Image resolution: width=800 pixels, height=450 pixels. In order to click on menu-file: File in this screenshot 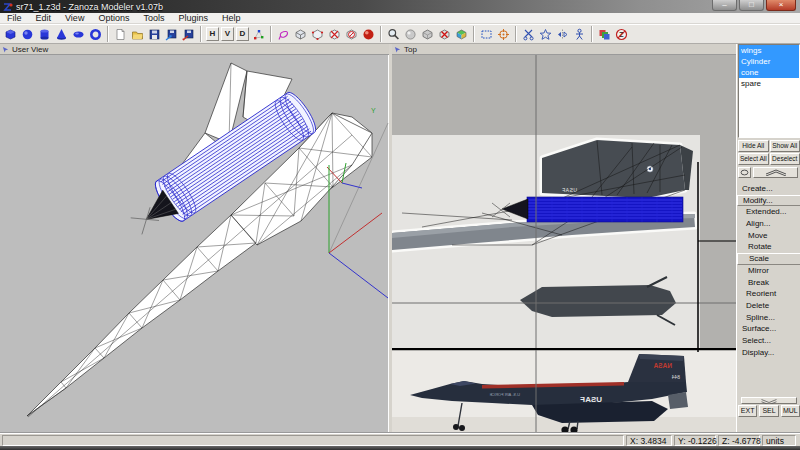, I will do `click(14, 18)`.